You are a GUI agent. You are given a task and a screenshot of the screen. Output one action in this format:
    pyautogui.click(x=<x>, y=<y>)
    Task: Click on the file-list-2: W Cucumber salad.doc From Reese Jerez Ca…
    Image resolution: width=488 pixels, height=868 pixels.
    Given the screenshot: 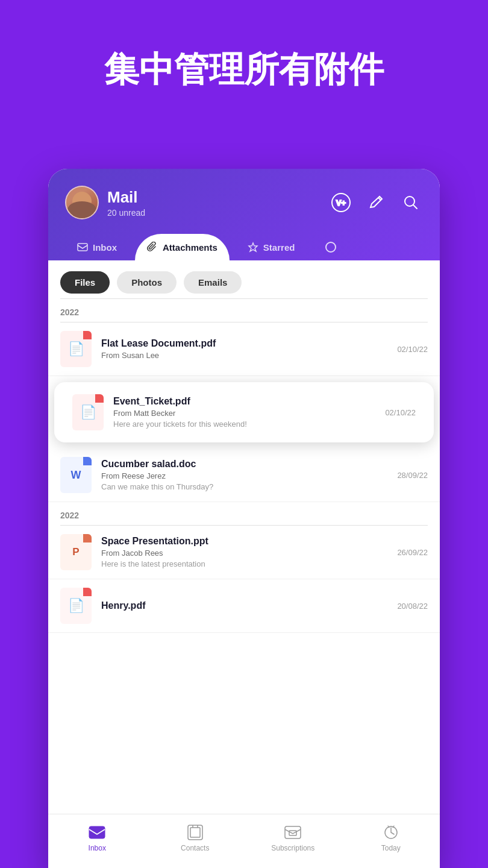 What is the action you would take?
    pyautogui.click(x=244, y=475)
    